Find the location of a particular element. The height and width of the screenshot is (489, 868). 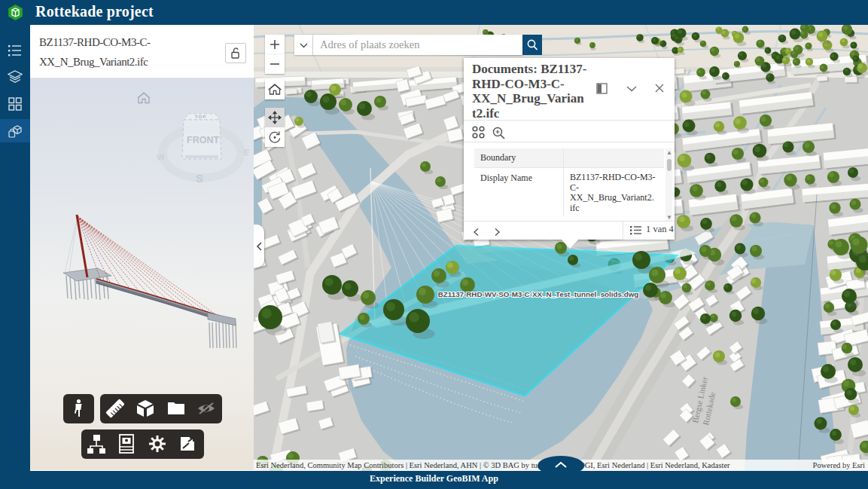

svg-text: E is located at coordinates (247, 152).